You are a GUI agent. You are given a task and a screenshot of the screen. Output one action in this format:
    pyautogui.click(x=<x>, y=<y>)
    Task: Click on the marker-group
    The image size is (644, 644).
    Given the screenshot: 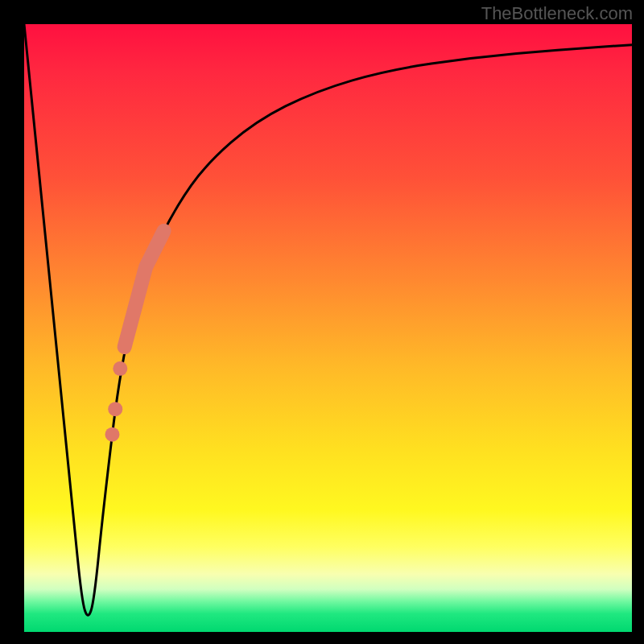 What is the action you would take?
    pyautogui.click(x=134, y=336)
    